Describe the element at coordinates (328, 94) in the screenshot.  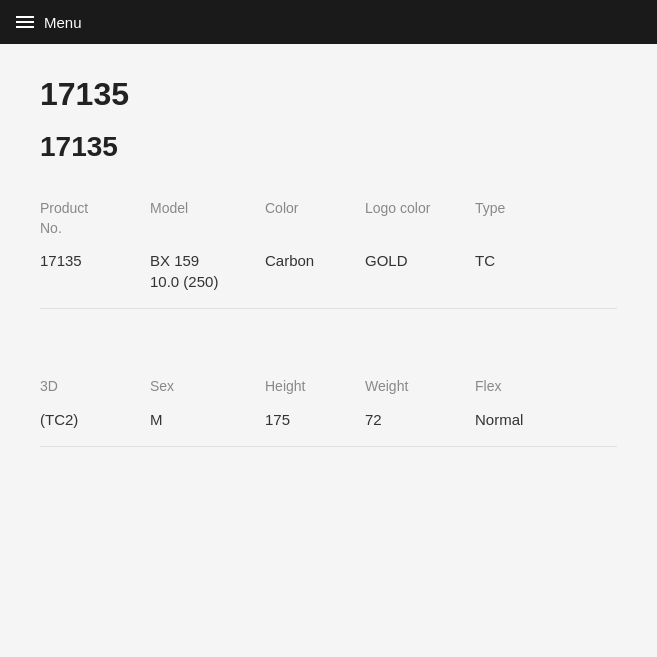
I see `product-id-large: 17135` at that location.